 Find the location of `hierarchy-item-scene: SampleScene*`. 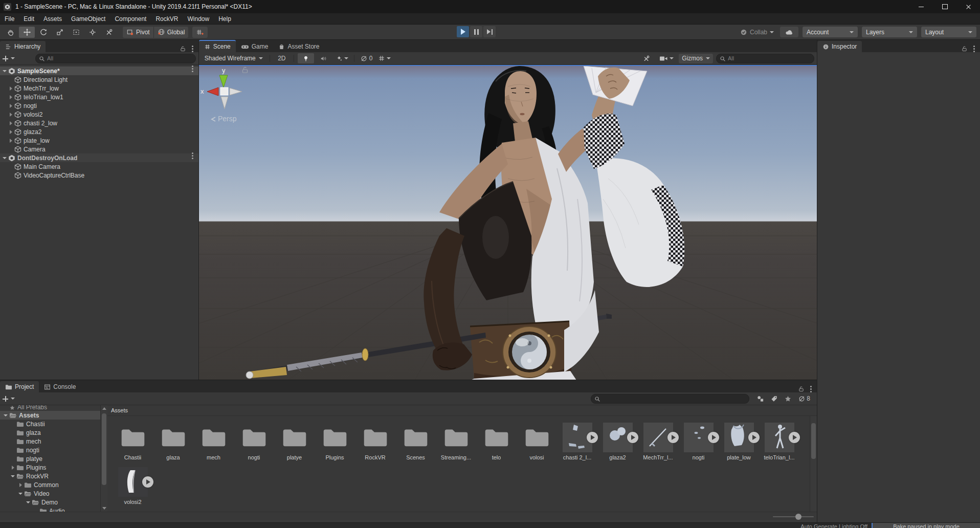

hierarchy-item-scene: SampleScene* is located at coordinates (99, 71).